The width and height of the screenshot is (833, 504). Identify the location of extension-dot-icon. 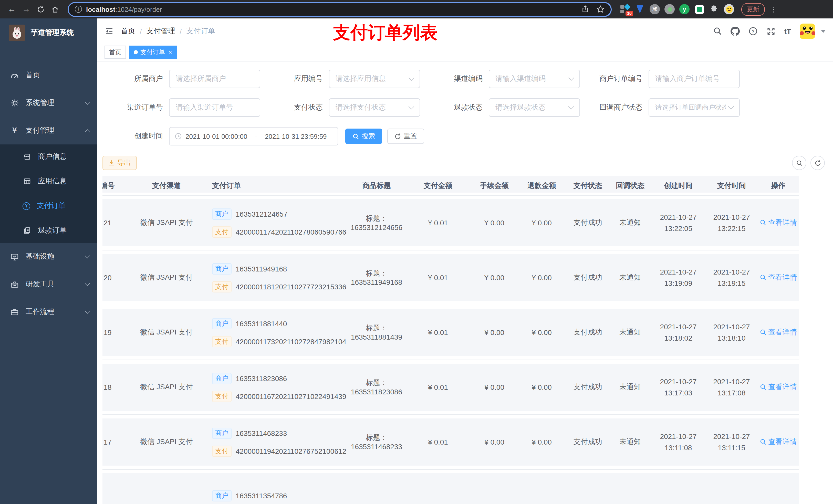
(669, 9).